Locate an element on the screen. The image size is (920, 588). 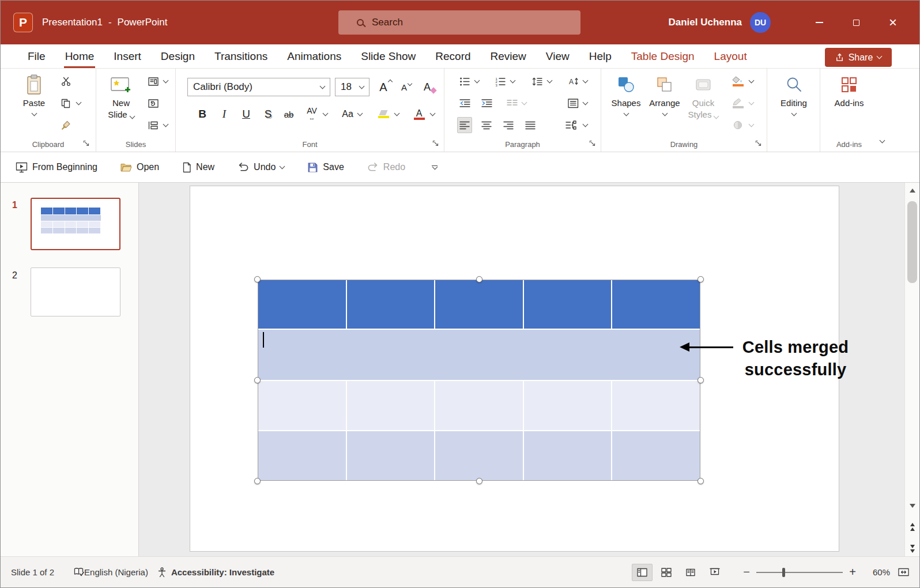
clear-formatting-button: A is located at coordinates (427, 87).